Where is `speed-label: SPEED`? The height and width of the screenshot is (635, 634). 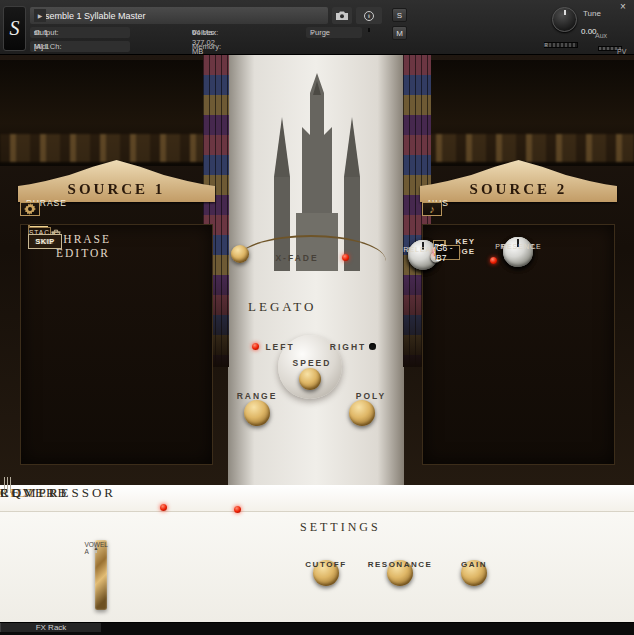 speed-label: SPEED is located at coordinates (312, 363).